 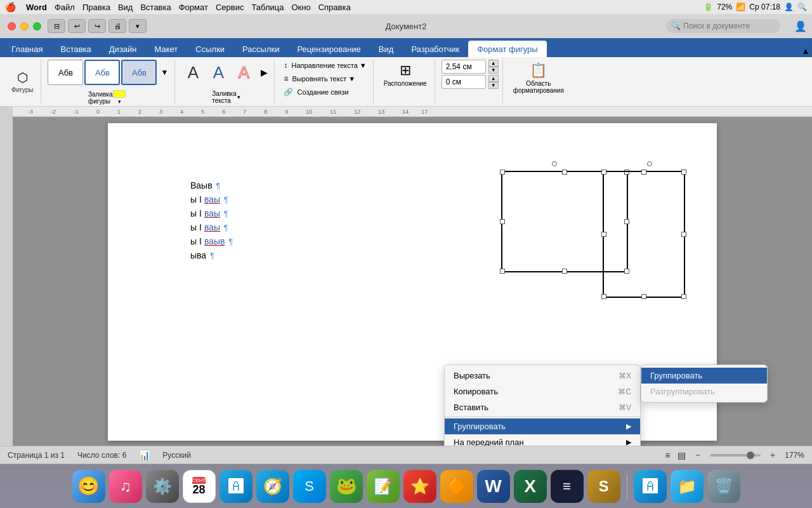 I want to click on close-button, so click(x=11, y=27).